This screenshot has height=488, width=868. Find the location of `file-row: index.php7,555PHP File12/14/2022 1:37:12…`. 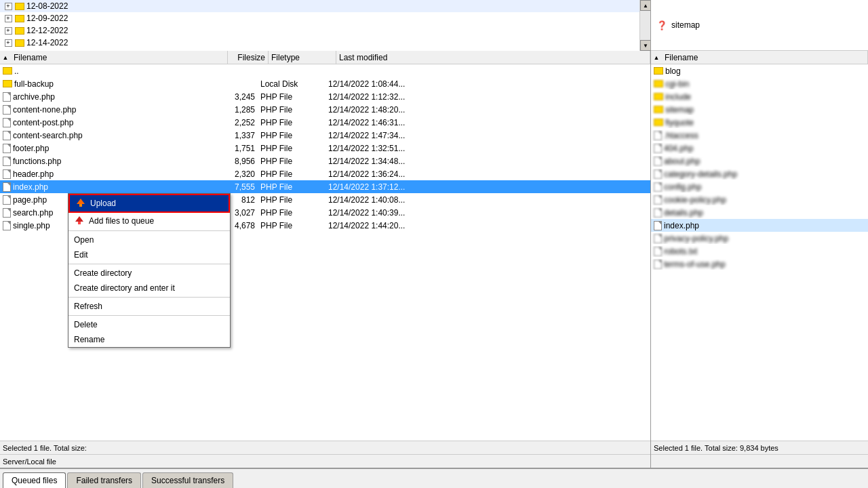

file-row: index.php7,555PHP File12/14/2022 1:37:12… is located at coordinates (326, 187).